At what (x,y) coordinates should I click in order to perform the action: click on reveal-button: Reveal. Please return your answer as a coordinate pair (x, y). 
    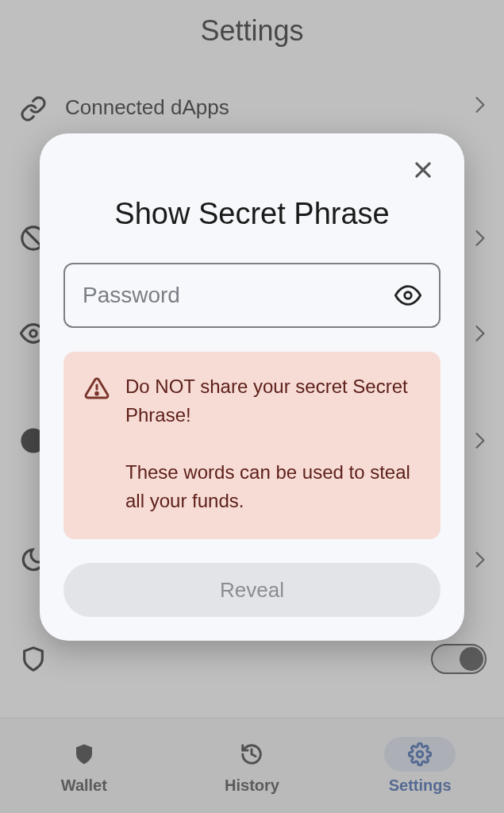
    Looking at the image, I should click on (252, 590).